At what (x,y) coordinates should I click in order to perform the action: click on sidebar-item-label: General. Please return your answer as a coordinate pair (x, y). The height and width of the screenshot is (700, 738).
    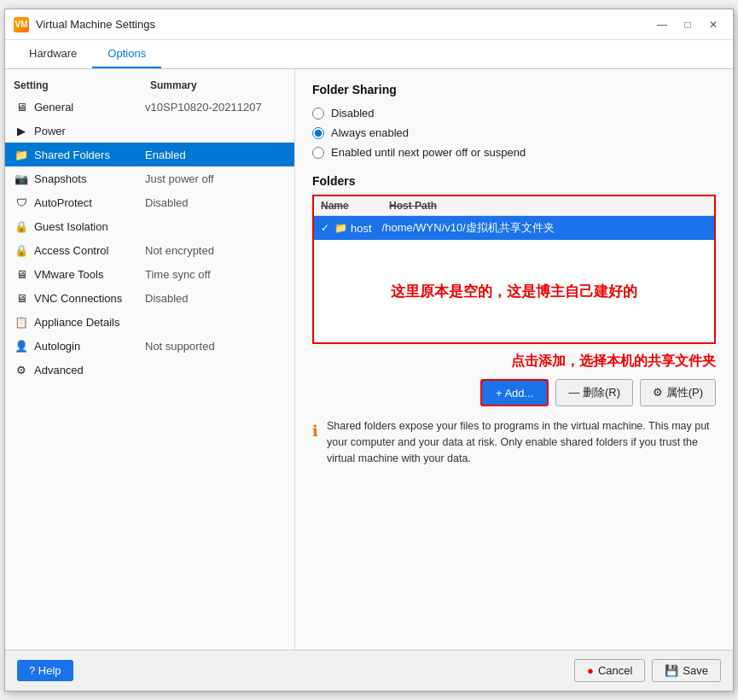
    Looking at the image, I should click on (90, 108).